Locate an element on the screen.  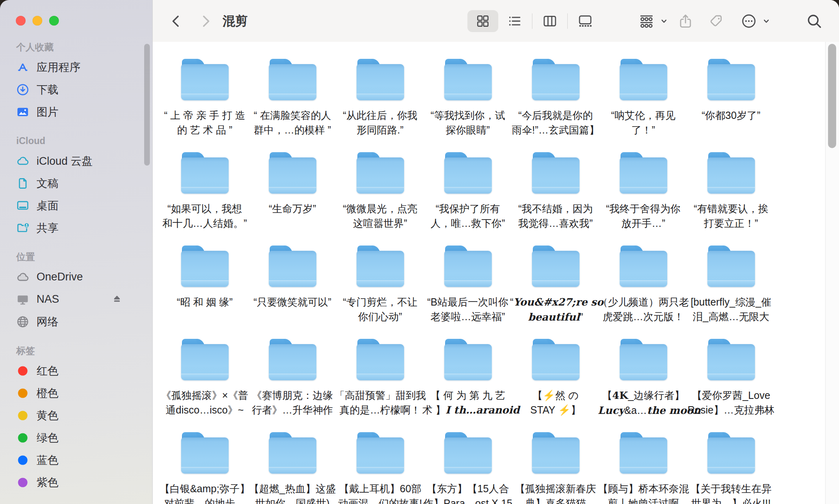
folder-label: “You&#x27;re sobeautiful” is located at coordinates (556, 310).